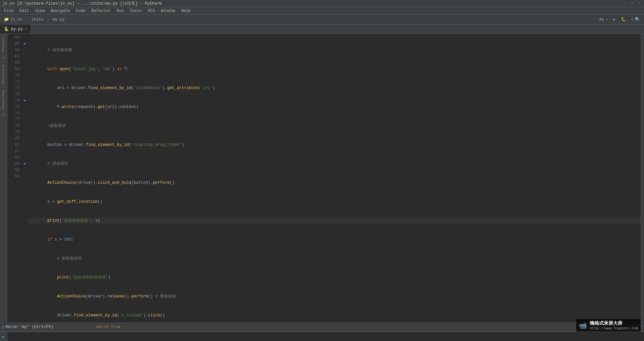  What do you see at coordinates (334, 51) in the screenshot?
I see `code-line-64: # 保存缺块图` at bounding box center [334, 51].